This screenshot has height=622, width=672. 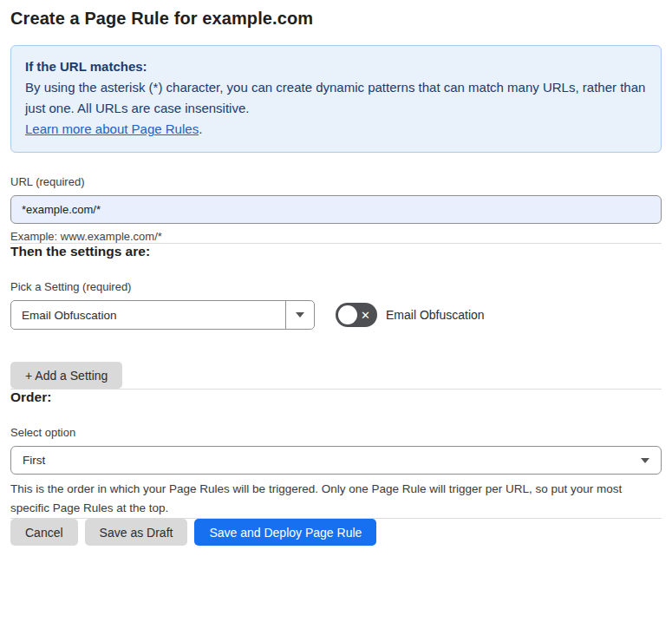 What do you see at coordinates (148, 315) in the screenshot?
I see `pick-setting-select-value: Email Obfuscation` at bounding box center [148, 315].